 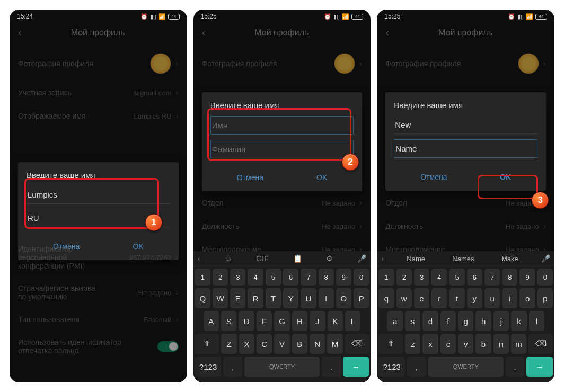 What do you see at coordinates (290, 277) in the screenshot?
I see `key-6: 6` at bounding box center [290, 277].